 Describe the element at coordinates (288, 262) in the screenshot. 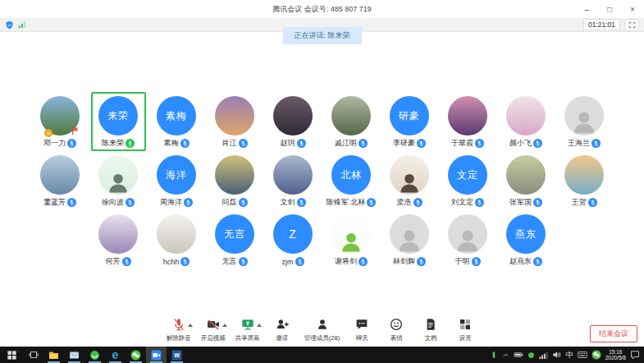

I see `participant-name: zjm` at that location.